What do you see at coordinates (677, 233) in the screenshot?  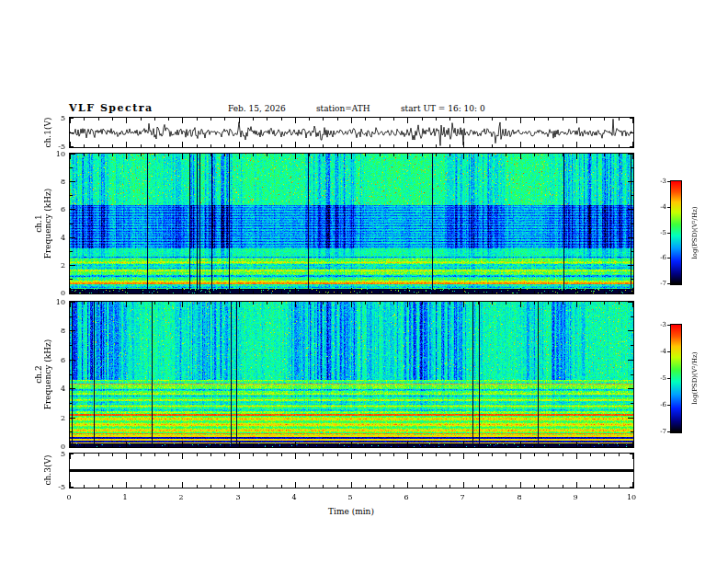 I see `colorbar-ch1` at bounding box center [677, 233].